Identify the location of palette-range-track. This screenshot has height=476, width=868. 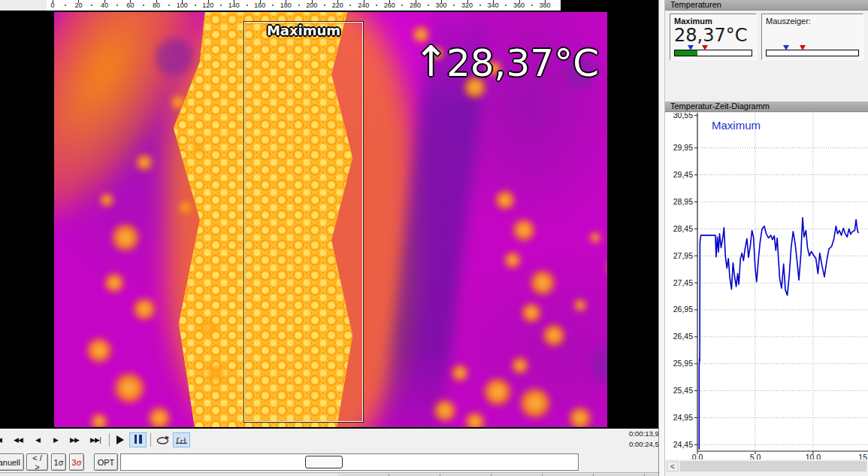
(349, 462).